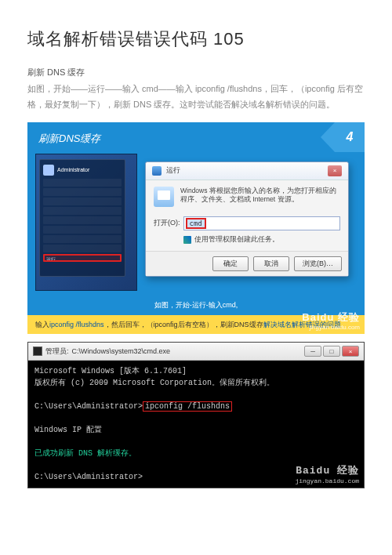 The image size is (392, 555). Describe the element at coordinates (122, 351) in the screenshot. I see `cmd-title-path: C:\Windows\system32\cmd.exe` at that location.